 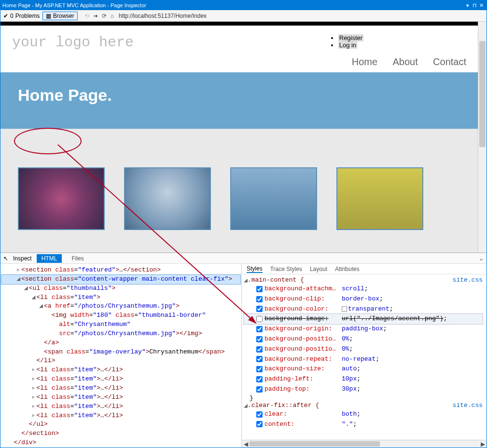 What do you see at coordinates (121, 424) in the screenshot?
I see `html-tree-line: </ul>` at bounding box center [121, 424].